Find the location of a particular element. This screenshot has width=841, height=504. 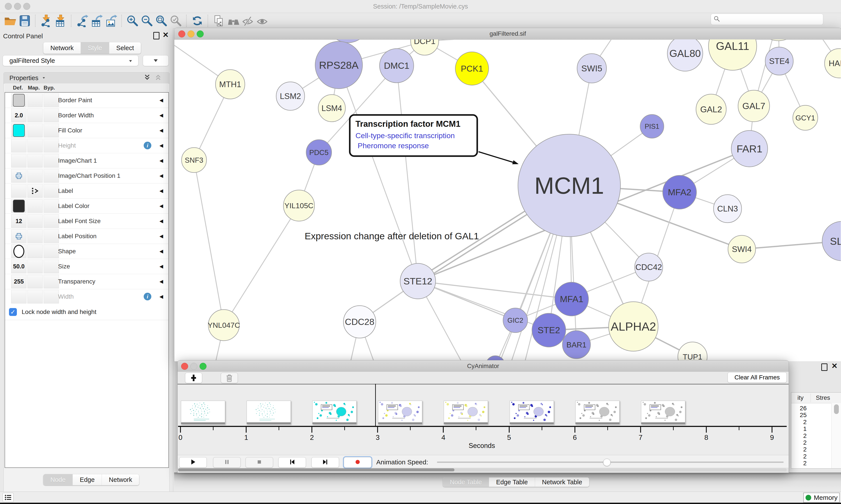

delete-frame-button is located at coordinates (229, 378).